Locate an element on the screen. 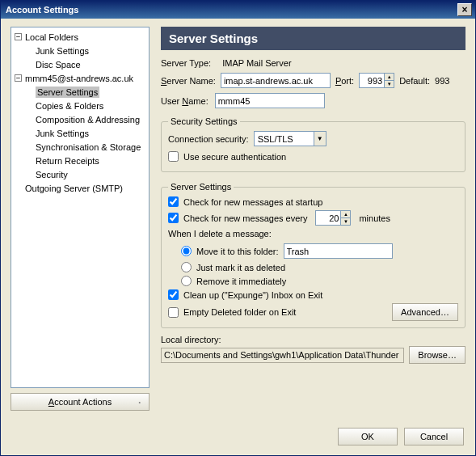  delete-remove-radio: Remove it immediately is located at coordinates (314, 281).